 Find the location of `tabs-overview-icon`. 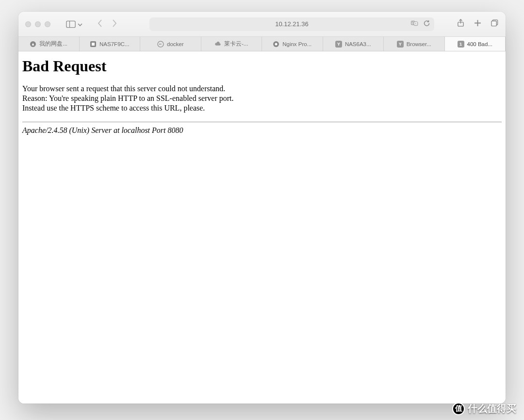

tabs-overview-icon is located at coordinates (495, 24).